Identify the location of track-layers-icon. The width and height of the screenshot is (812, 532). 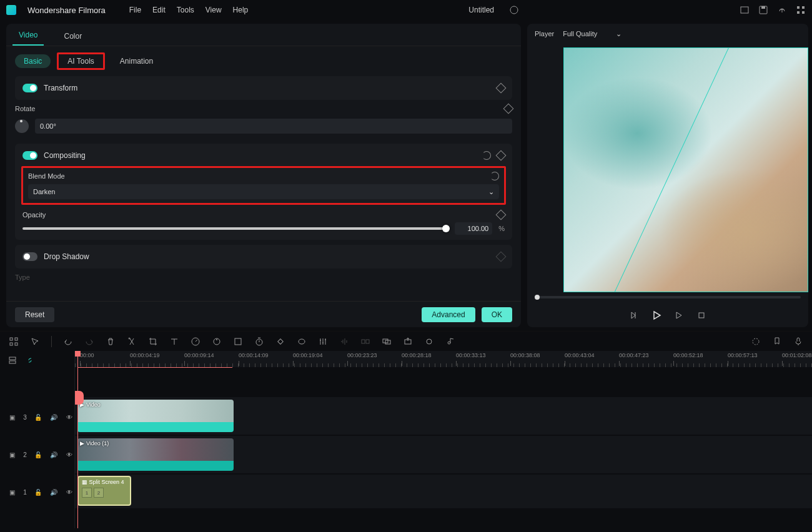
(12, 360).